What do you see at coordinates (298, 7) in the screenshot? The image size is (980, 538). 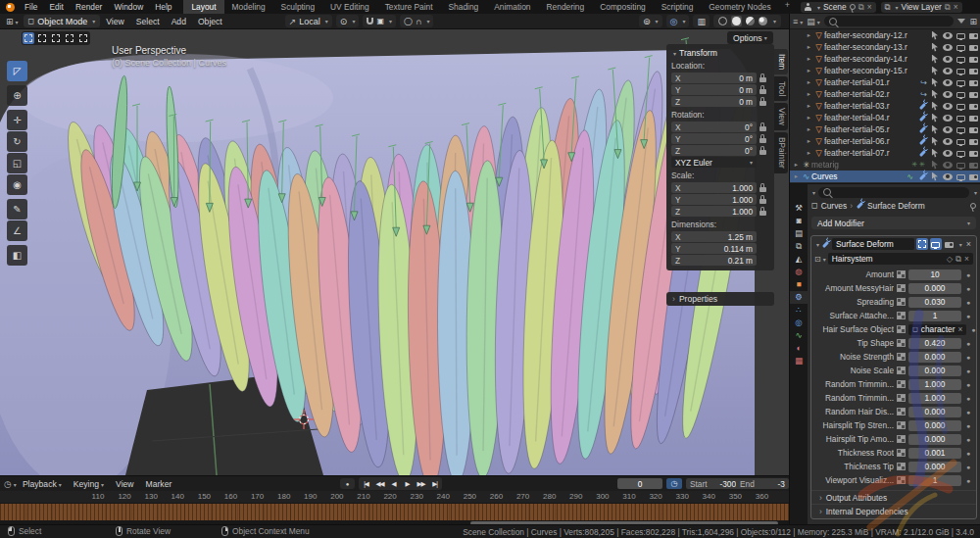 I see `workspace-tab-sculpting: Sculpting` at bounding box center [298, 7].